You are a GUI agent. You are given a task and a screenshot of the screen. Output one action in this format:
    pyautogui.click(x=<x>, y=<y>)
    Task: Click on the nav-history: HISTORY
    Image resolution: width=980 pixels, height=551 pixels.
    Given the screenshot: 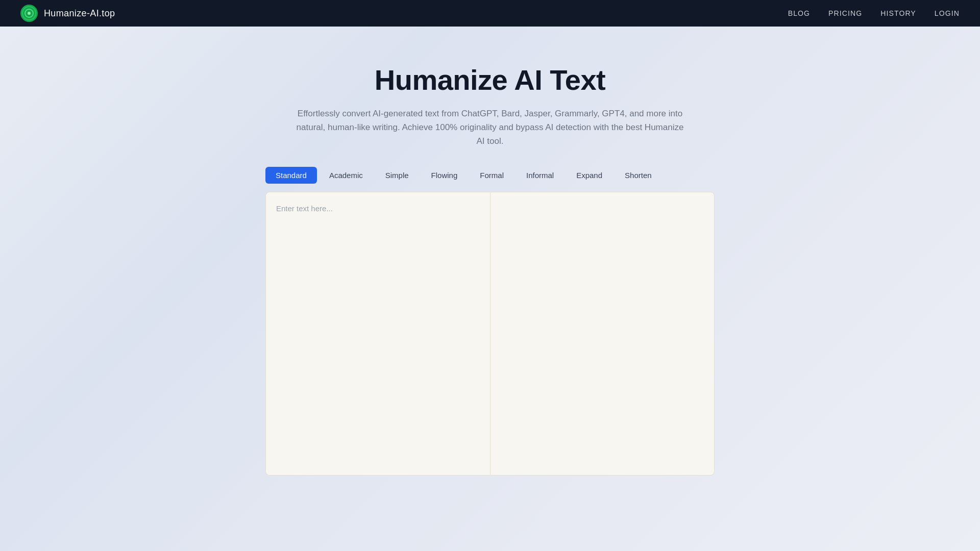 What is the action you would take?
    pyautogui.click(x=898, y=13)
    